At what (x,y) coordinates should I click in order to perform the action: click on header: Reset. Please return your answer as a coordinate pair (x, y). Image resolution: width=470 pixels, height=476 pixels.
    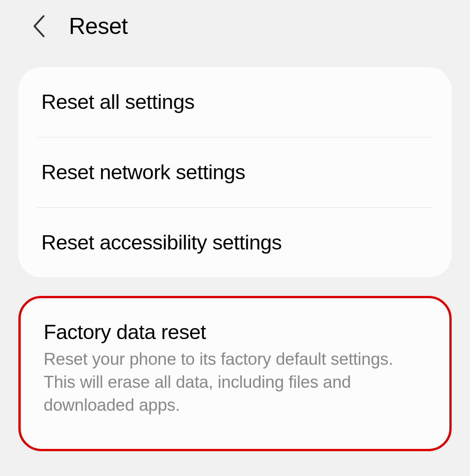
    Looking at the image, I should click on (235, 27).